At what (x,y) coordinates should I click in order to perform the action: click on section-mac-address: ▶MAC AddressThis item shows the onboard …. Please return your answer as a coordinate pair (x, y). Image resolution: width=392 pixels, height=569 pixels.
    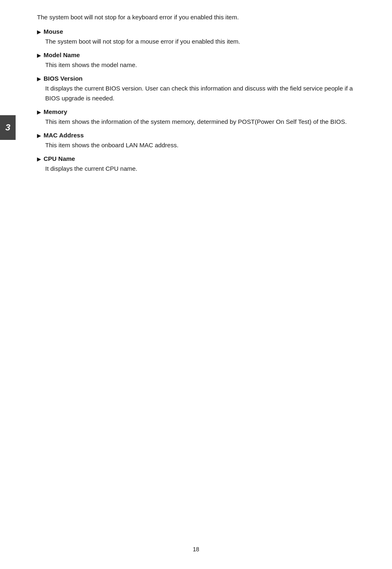
    Looking at the image, I should click on (198, 141).